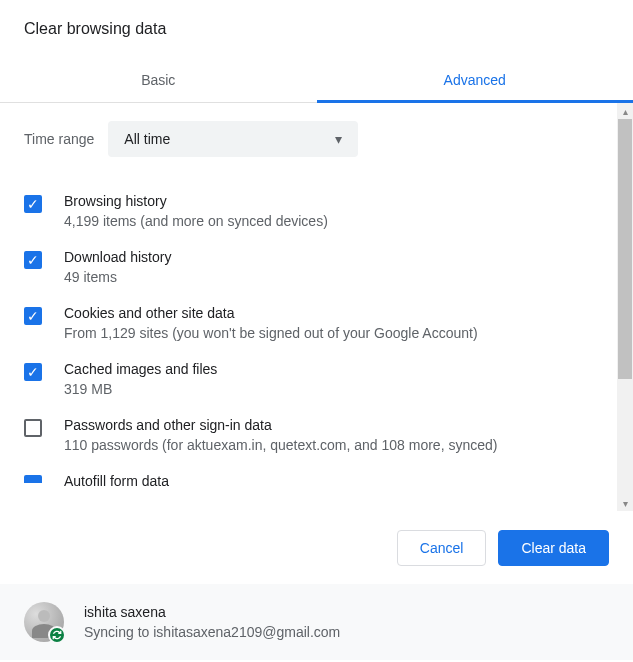  What do you see at coordinates (336, 211) in the screenshot?
I see `option-text: Browsing history 4,199 items (and more o…` at bounding box center [336, 211].